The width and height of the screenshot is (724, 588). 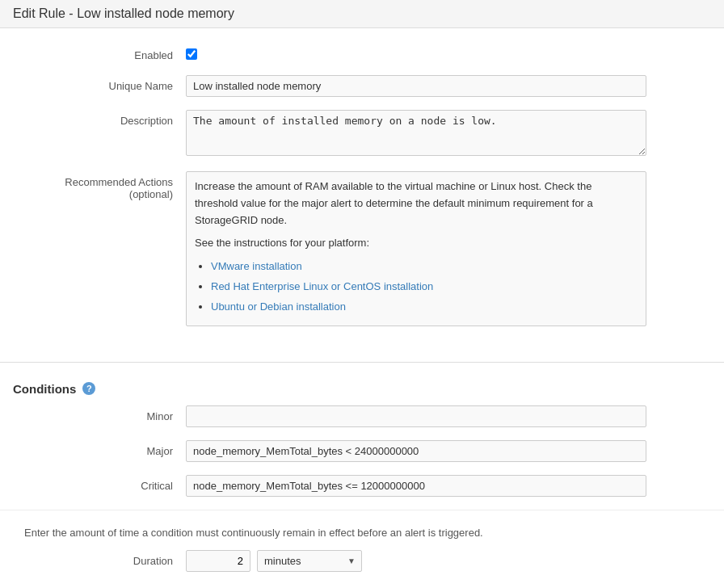 I want to click on description-textarea: The amount of installed memory on a node…, so click(x=416, y=132).